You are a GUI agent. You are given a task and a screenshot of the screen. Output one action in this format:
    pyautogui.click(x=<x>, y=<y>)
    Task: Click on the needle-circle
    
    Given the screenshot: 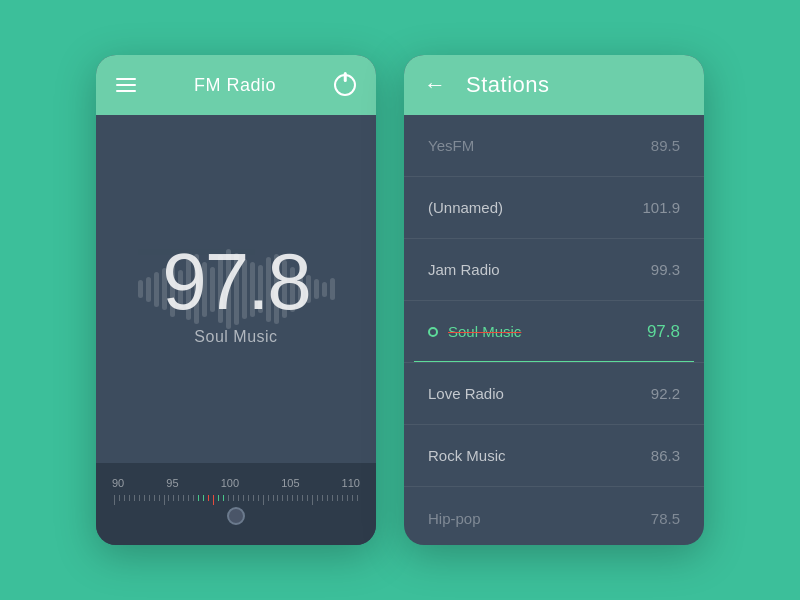 What is the action you would take?
    pyautogui.click(x=236, y=516)
    